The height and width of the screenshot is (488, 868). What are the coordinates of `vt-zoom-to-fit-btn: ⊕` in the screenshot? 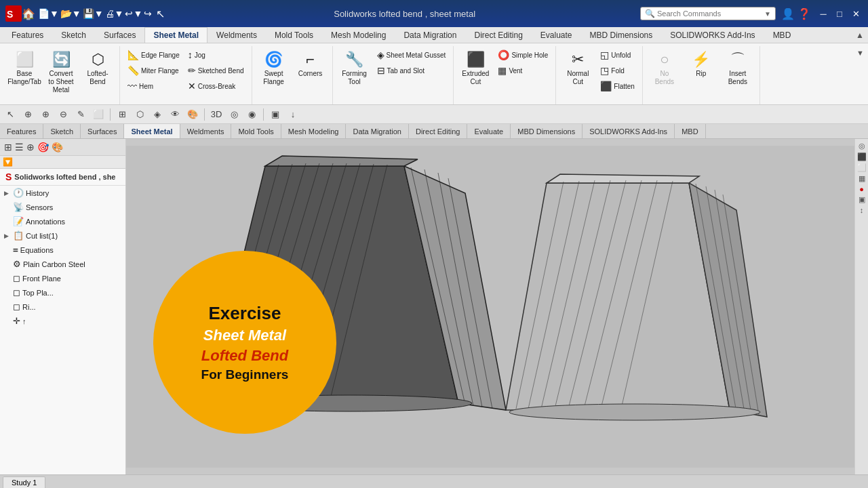 It's located at (28, 115).